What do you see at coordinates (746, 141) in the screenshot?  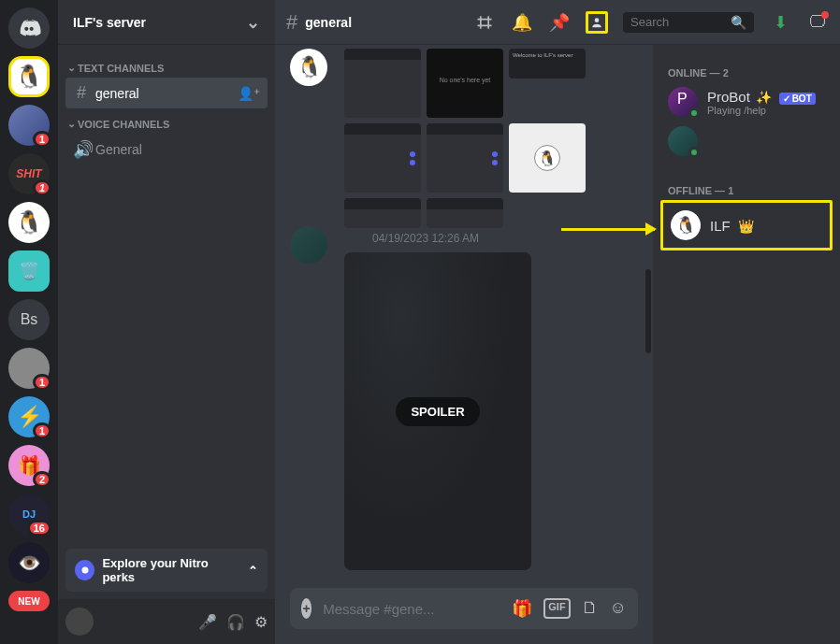 I see `member-item` at bounding box center [746, 141].